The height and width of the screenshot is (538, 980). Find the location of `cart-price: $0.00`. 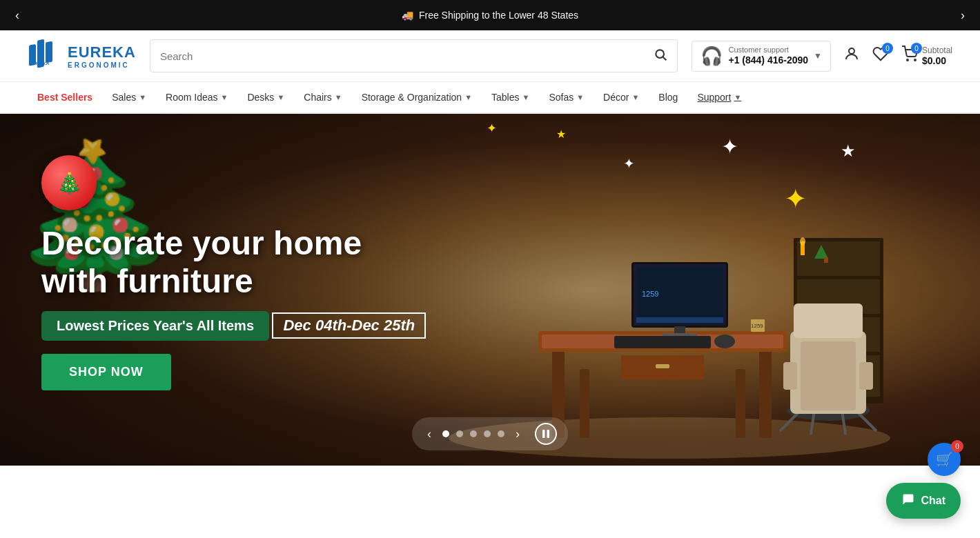

cart-price: $0.00 is located at coordinates (937, 61).